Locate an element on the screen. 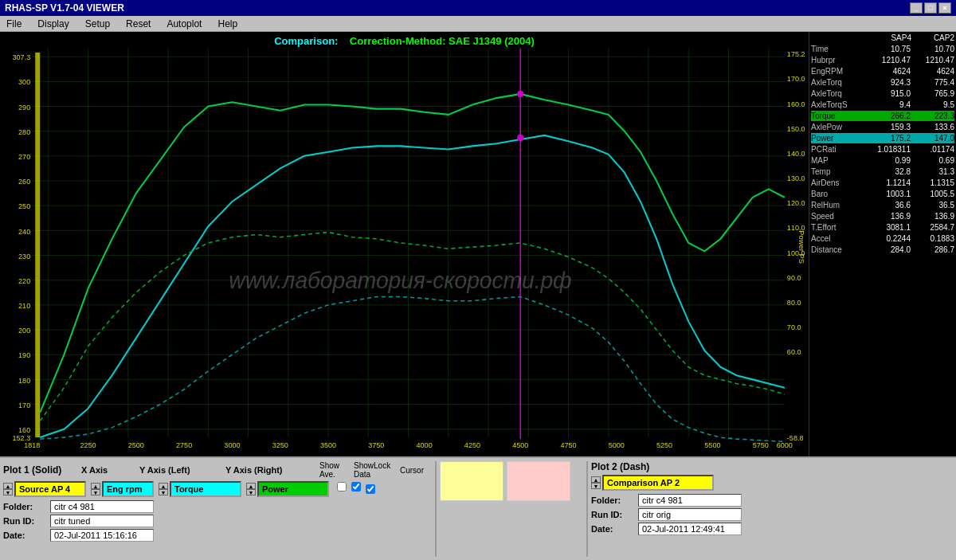 The image size is (956, 560). svg-text: 240 is located at coordinates (24, 231).